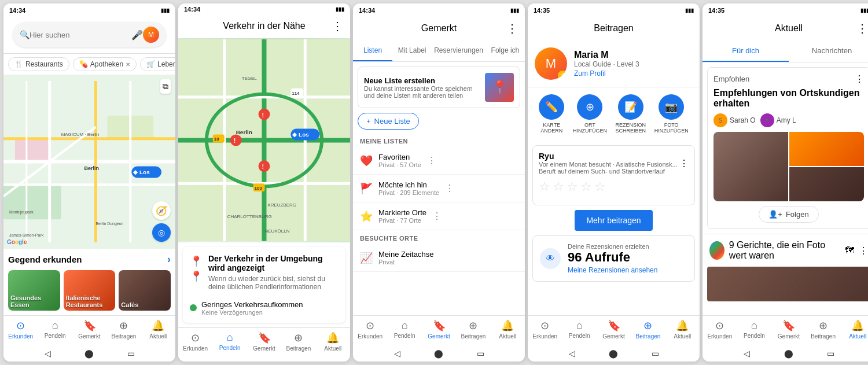 This screenshot has height=365, width=868. What do you see at coordinates (412, 51) in the screenshot?
I see `tab-mit-label: Mit Label` at bounding box center [412, 51].